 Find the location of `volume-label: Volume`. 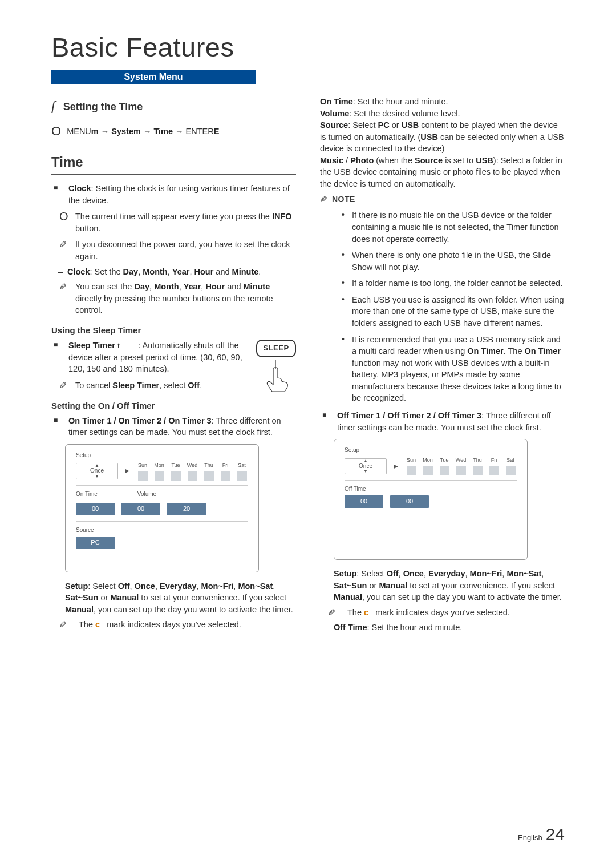

volume-label: Volume is located at coordinates (147, 494).